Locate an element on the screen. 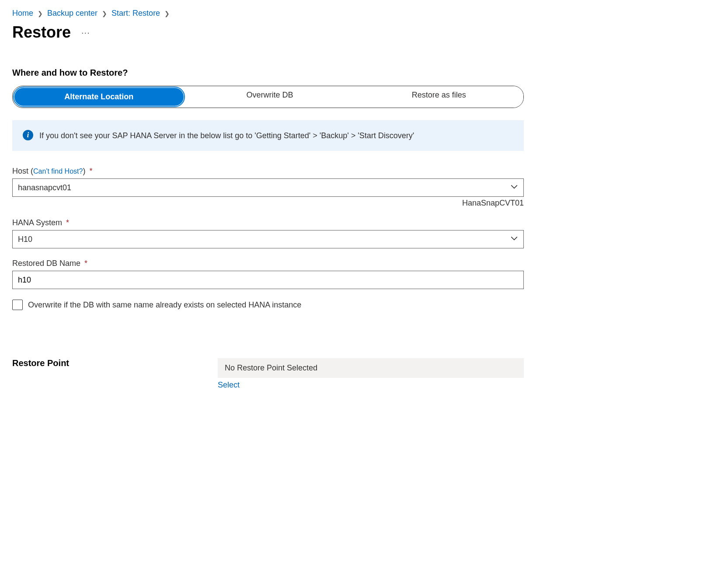  restored-db-input is located at coordinates (268, 280).